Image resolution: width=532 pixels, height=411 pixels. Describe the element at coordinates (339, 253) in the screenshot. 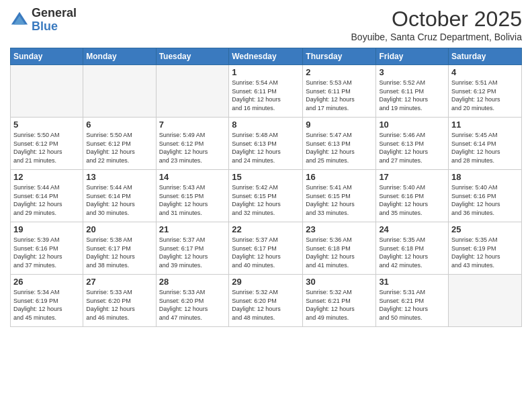

I see `day-info: Sunrise: 5:36 AM Sunset: 6:18 PM Dayligh…` at that location.